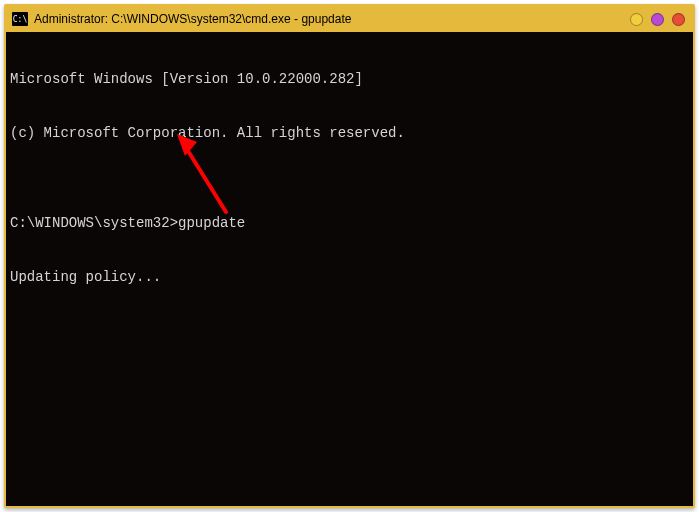 This screenshot has height=512, width=699. I want to click on annotation-arrow-icon, so click(206, 174).